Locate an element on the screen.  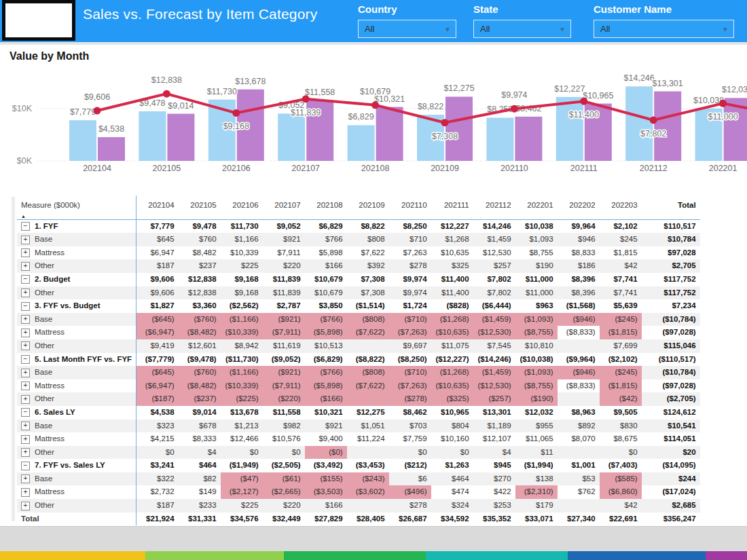
cell-value: $245 is located at coordinates (621, 240).